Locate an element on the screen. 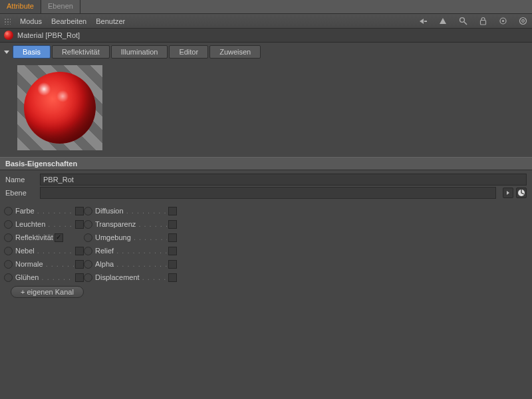 This screenshot has height=399, width=532. channel-label: Glühen . . . . . . . . is located at coordinates (45, 277).